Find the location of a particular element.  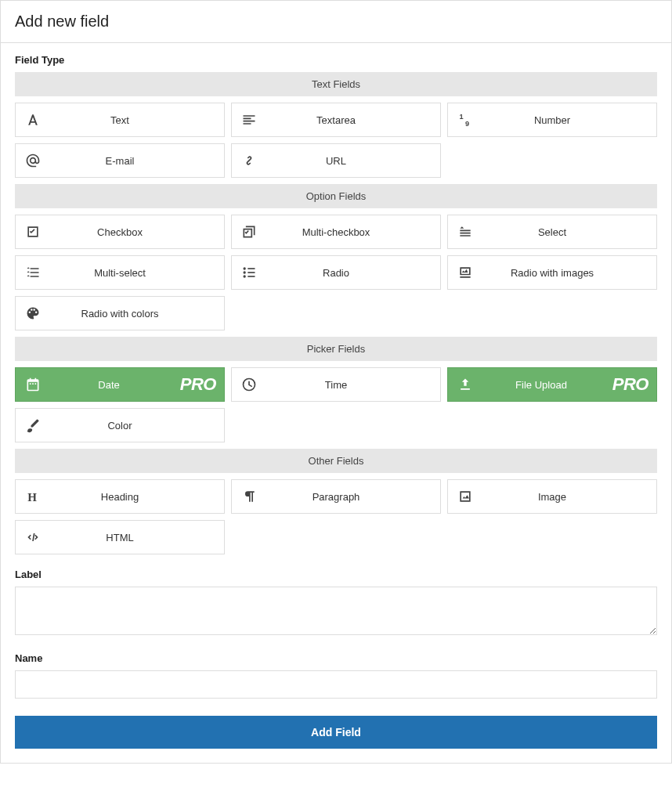

field-type-label: Time is located at coordinates (353, 385).